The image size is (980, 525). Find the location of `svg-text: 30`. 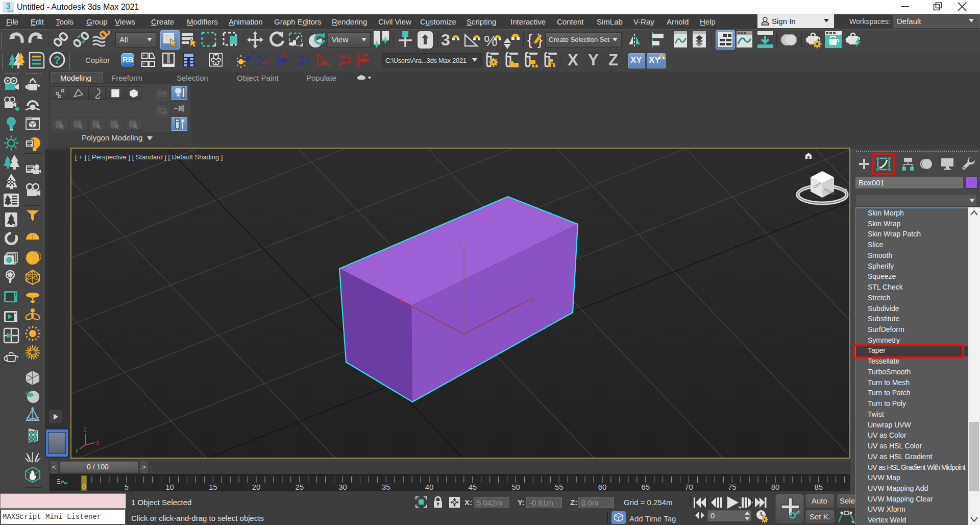

svg-text: 30 is located at coordinates (343, 487).